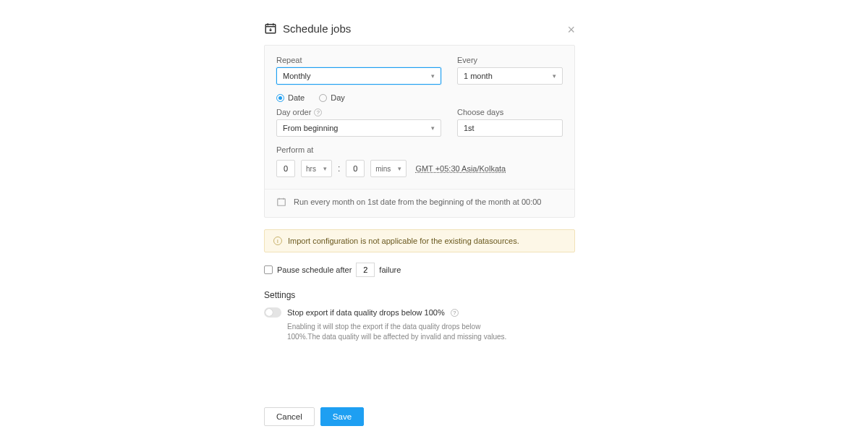 The width and height of the screenshot is (868, 434). I want to click on repeat-field: Repeat Monthly ▾, so click(359, 70).